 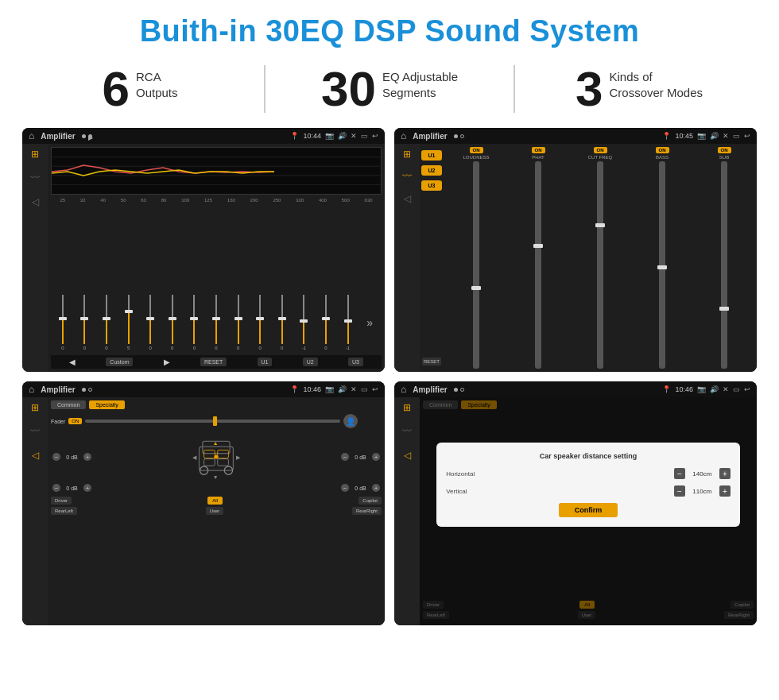 I want to click on fr-value: 0 dB, so click(x=361, y=458).